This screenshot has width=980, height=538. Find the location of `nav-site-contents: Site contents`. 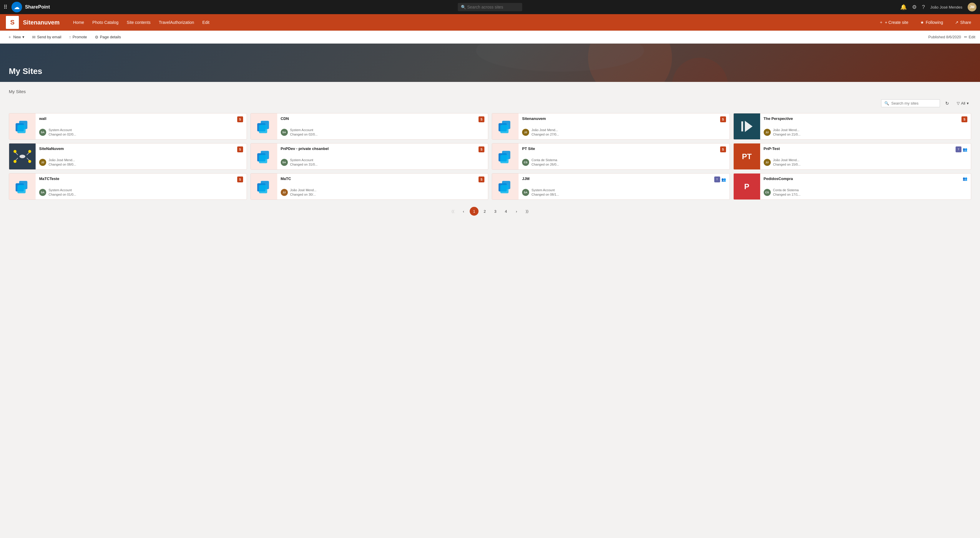

nav-site-contents: Site contents is located at coordinates (139, 22).